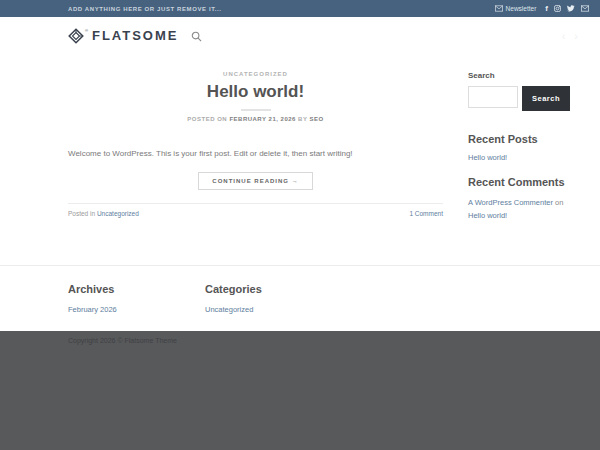  Describe the element at coordinates (523, 209) in the screenshot. I see `recent-comment-item: A WordPress Commenter on Hello world!` at that location.